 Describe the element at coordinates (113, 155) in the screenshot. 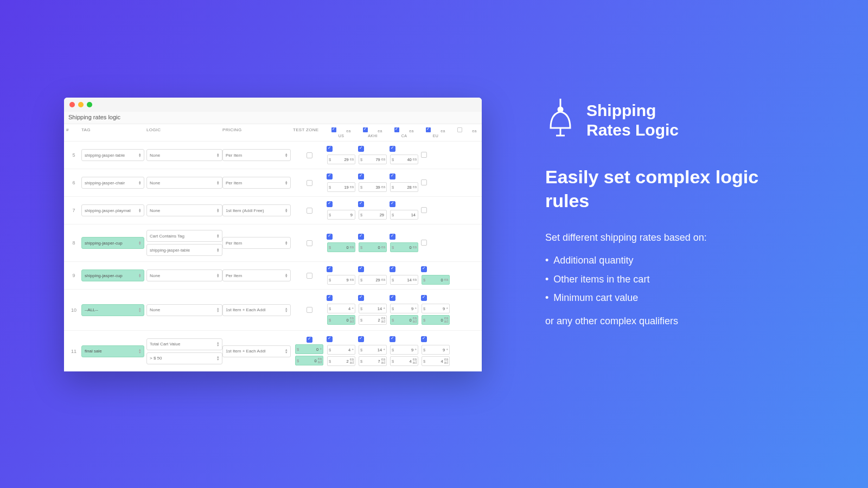

I see `tag-select: shipping-jasper-table` at that location.